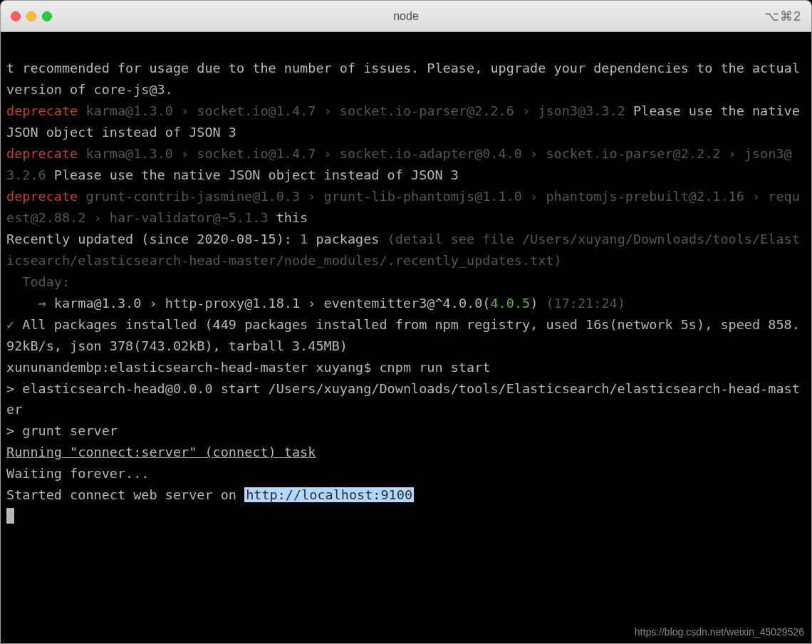  What do you see at coordinates (585, 303) in the screenshot?
I see `timestamp: (17:21:24)` at bounding box center [585, 303].